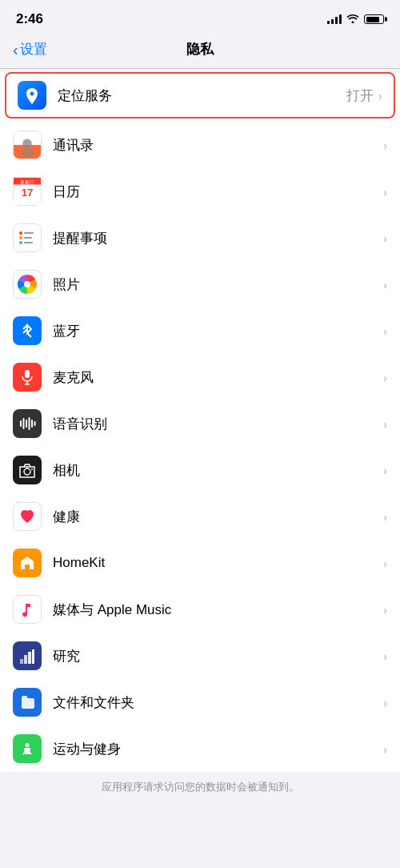  I want to click on files-chevron: ›, so click(386, 703).